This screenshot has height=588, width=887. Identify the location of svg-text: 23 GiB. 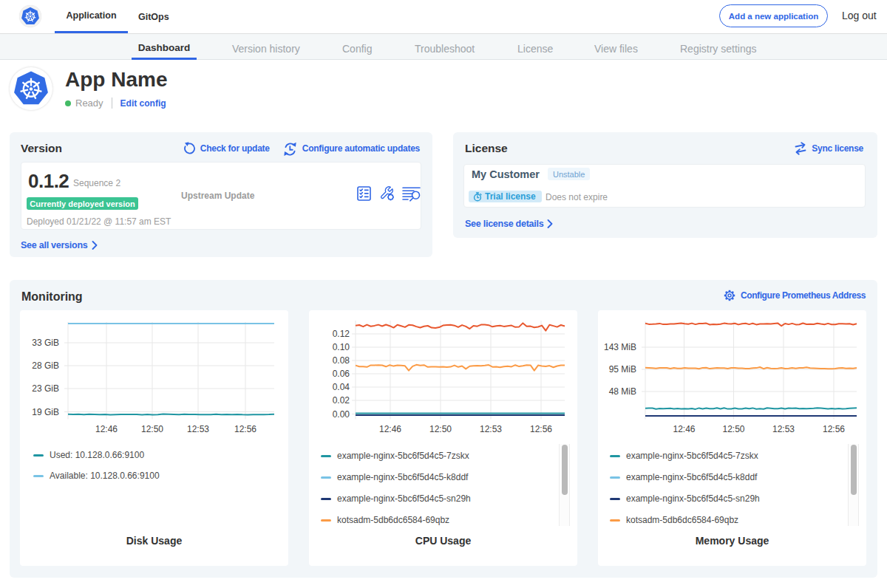
(46, 389).